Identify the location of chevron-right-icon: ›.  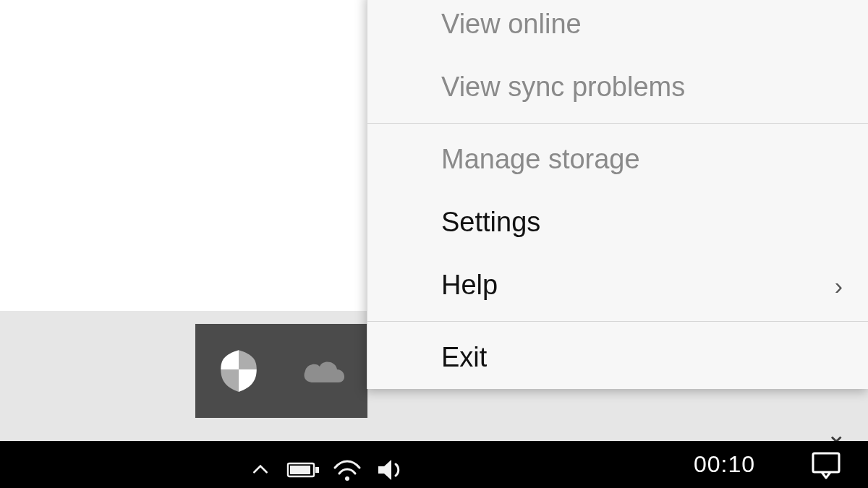
(839, 285).